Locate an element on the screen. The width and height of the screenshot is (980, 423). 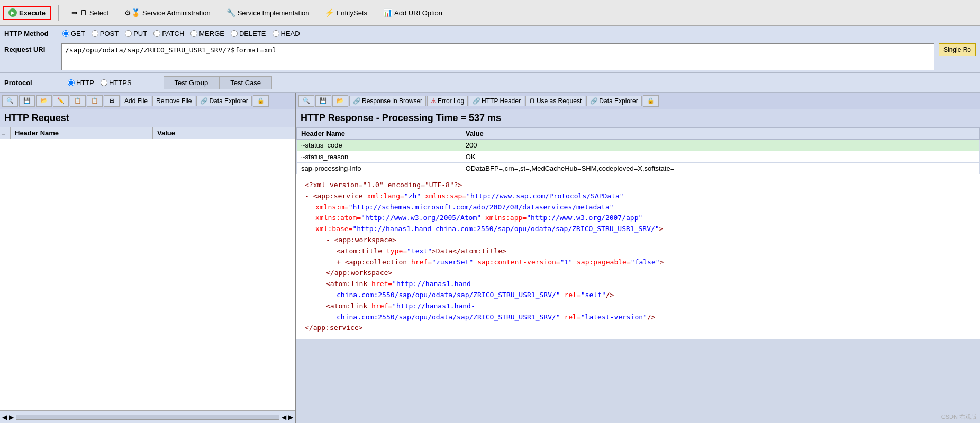
resp-toolbar-lock: 🔒 is located at coordinates (651, 101).